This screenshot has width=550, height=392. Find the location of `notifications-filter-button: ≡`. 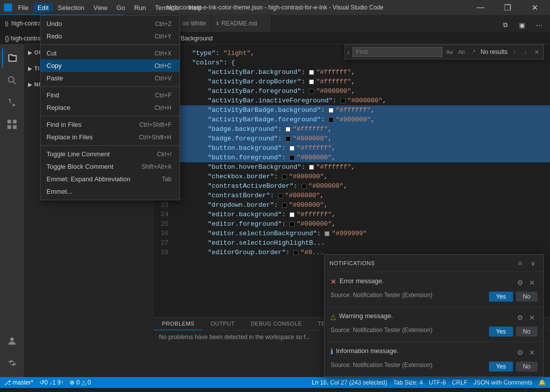

notifications-filter-button: ≡ is located at coordinates (520, 263).